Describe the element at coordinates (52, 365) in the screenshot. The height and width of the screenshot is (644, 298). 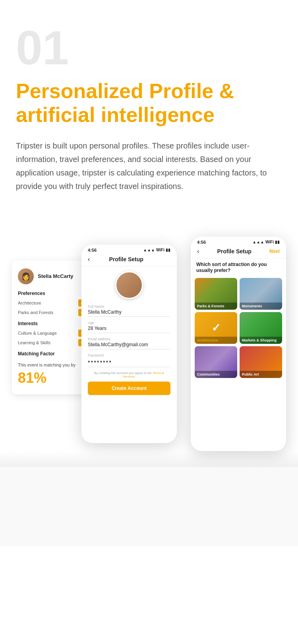
I see `matching-description: This event is matching you by` at that location.